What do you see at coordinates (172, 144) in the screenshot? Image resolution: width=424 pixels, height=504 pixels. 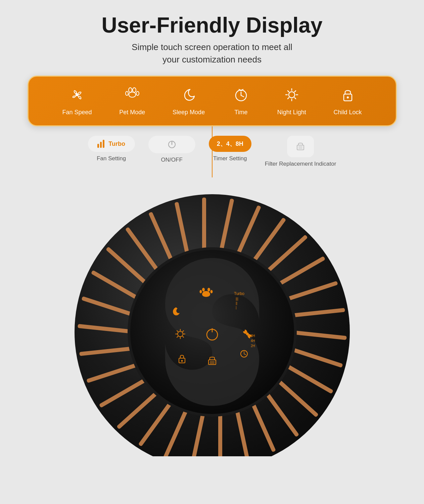 I see `power-icon` at bounding box center [172, 144].